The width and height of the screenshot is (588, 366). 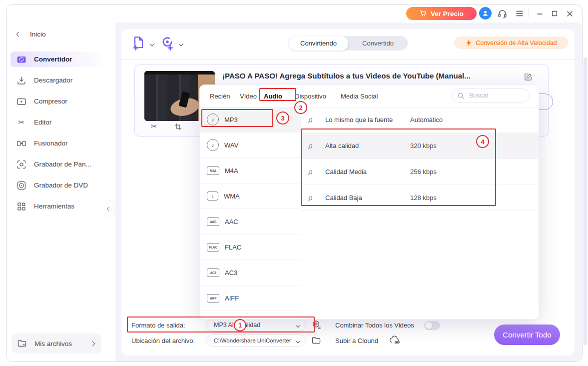 I want to click on minimize-button, so click(x=540, y=14).